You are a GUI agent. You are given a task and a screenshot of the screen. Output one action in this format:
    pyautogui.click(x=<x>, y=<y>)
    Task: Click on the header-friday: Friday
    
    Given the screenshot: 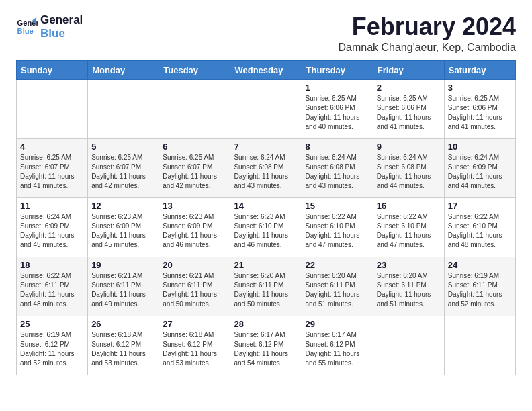 What is the action you would take?
    pyautogui.click(x=408, y=70)
    